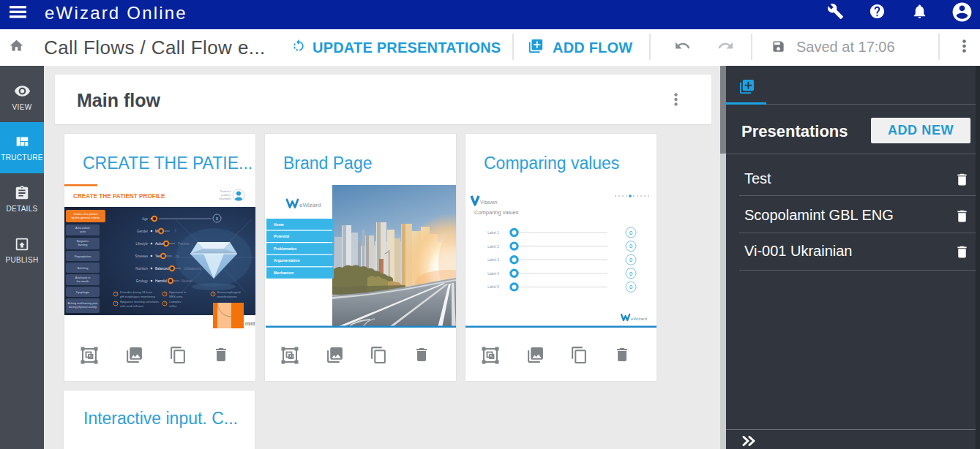  Describe the element at coordinates (287, 260) in the screenshot. I see `svg-text: Argumentation` at that location.